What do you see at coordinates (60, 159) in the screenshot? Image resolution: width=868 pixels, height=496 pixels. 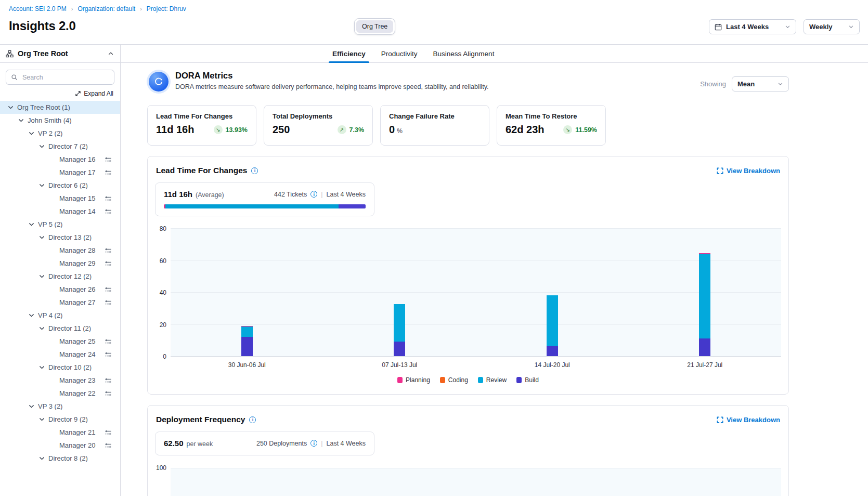 I see `tree-item: Manager 16` at bounding box center [60, 159].